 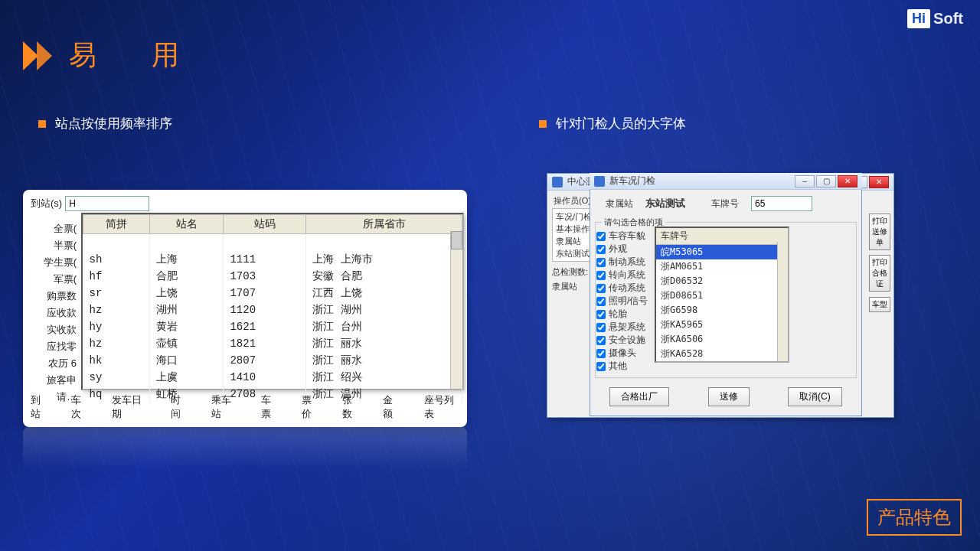 I want to click on plate-option: 皖M53065, so click(x=722, y=253).